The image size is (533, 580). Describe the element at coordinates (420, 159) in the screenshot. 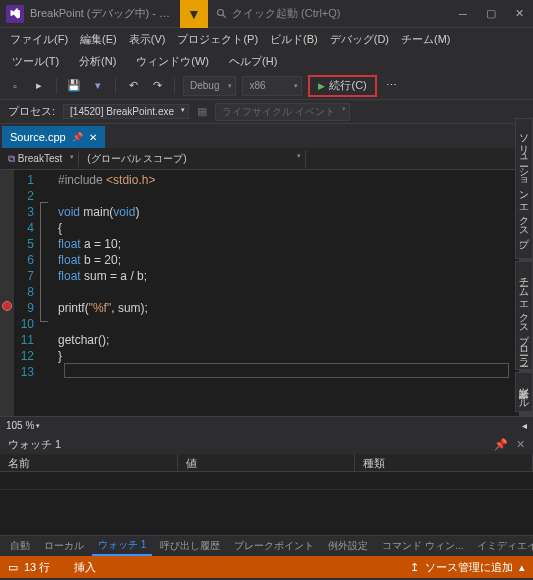

I see `member-combo` at that location.